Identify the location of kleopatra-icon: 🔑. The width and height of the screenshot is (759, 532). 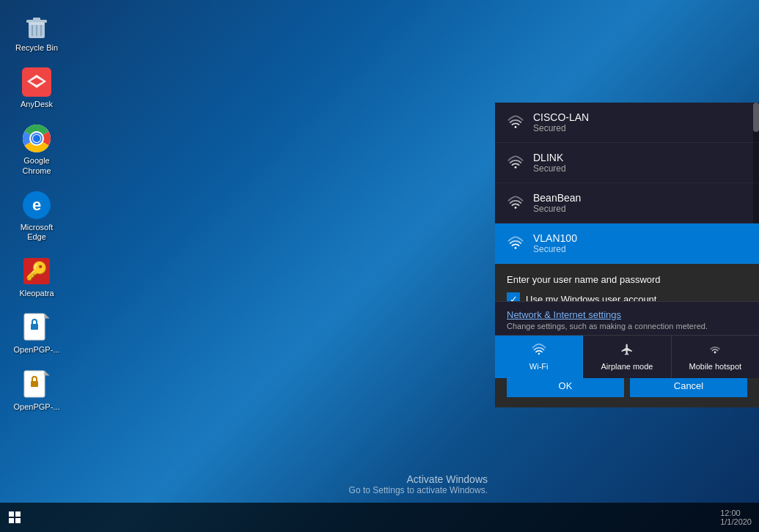
(37, 271).